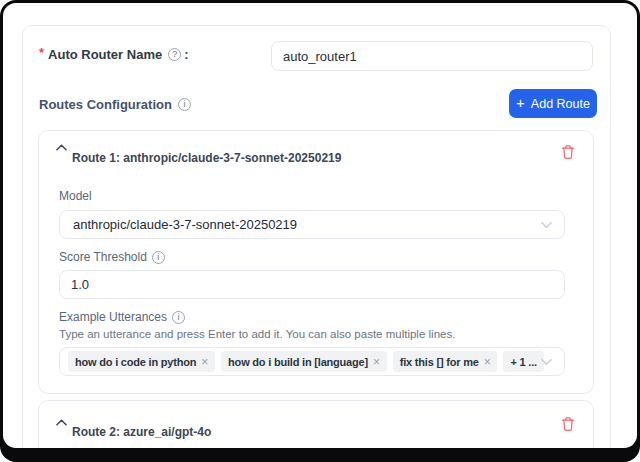 The width and height of the screenshot is (640, 462). Describe the element at coordinates (568, 424) in the screenshot. I see `delete-route-2-button` at that location.